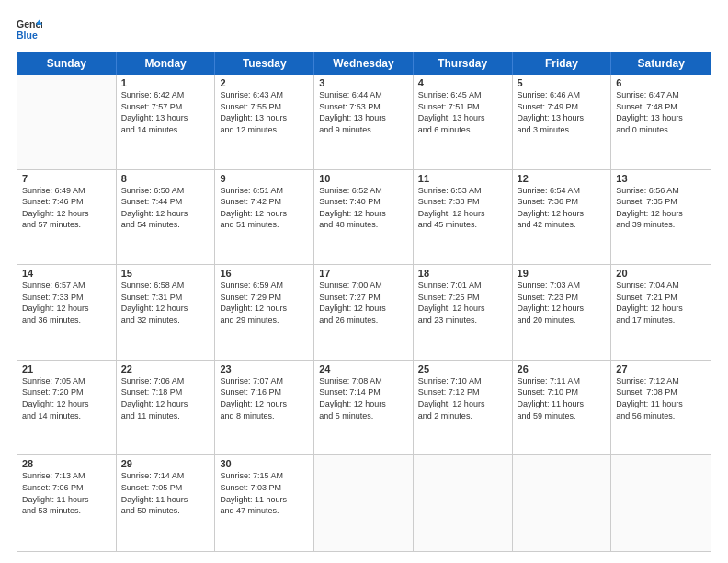 The width and height of the screenshot is (728, 563). What do you see at coordinates (265, 273) in the screenshot?
I see `day-number: 16` at bounding box center [265, 273].